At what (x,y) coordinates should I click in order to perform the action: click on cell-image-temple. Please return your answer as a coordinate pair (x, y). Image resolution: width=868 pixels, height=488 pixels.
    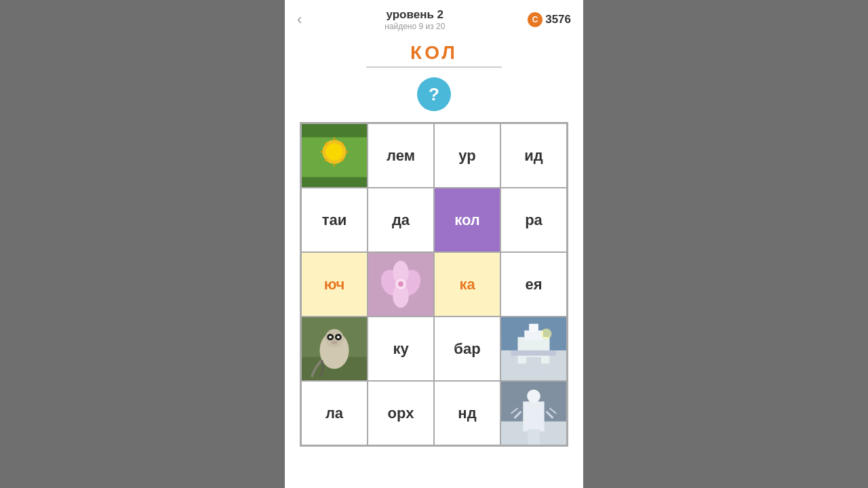
    Looking at the image, I should click on (534, 348).